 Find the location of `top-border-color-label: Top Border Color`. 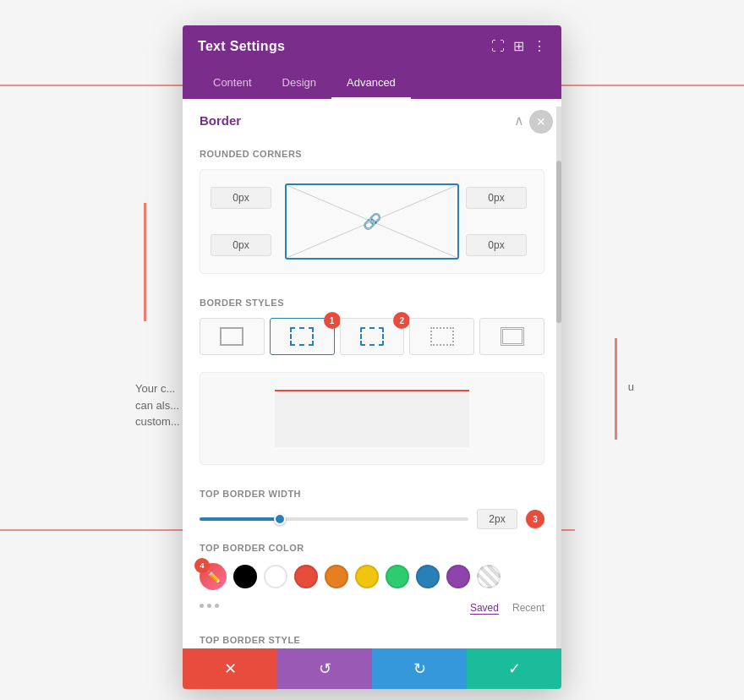

top-border-color-label: Top Border Color is located at coordinates (372, 548).